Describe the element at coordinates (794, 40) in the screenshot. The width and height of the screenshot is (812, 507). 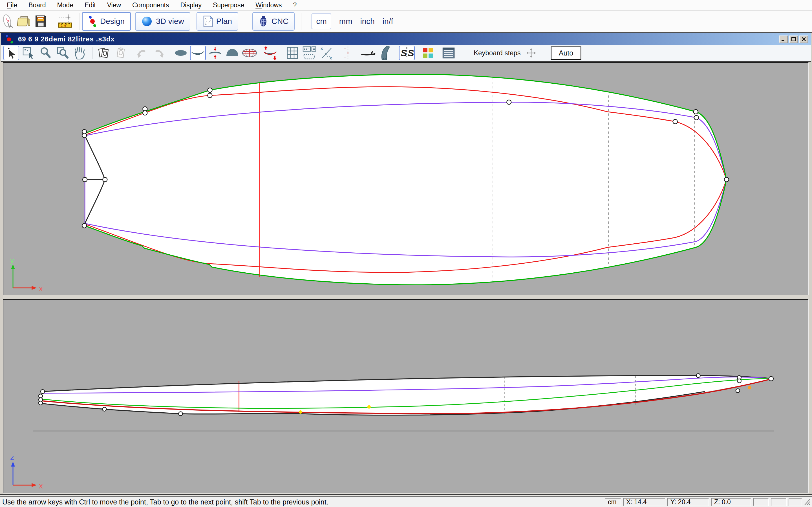
I see `maximize-button` at that location.